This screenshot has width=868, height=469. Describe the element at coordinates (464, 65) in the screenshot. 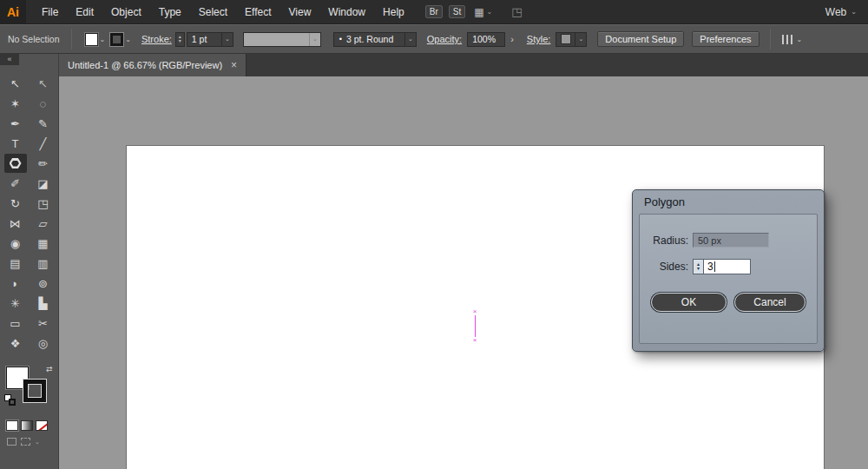

I see `document-tabbar: Untitled-1 @ 66.67% (RGB/Preview) ×` at that location.